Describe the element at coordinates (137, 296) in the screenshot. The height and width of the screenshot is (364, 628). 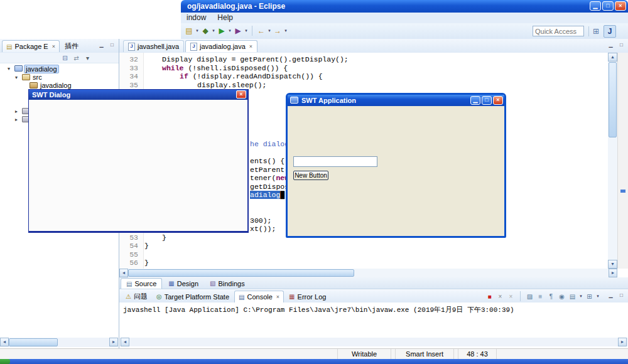
I see `tab-问题: ⚠问题` at that location.